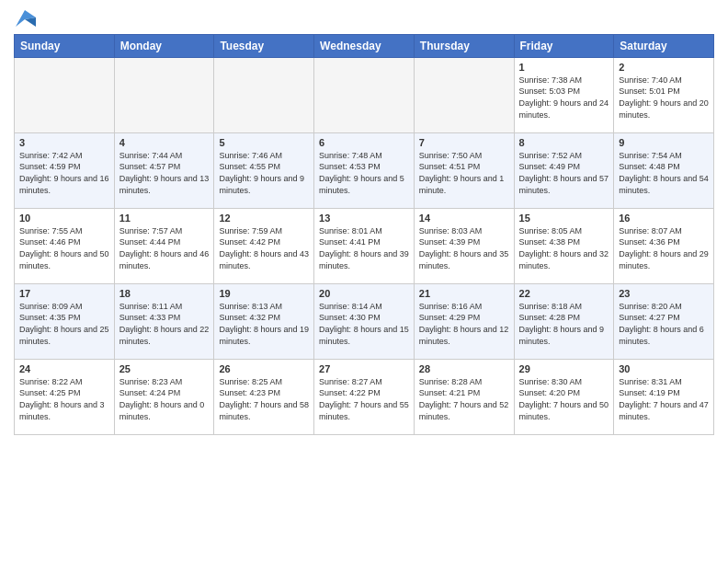 The height and width of the screenshot is (563, 728). I want to click on day-cell: 4Sunrise: 7:44 AMSunset: 4:57 PMDaylight…, so click(164, 170).